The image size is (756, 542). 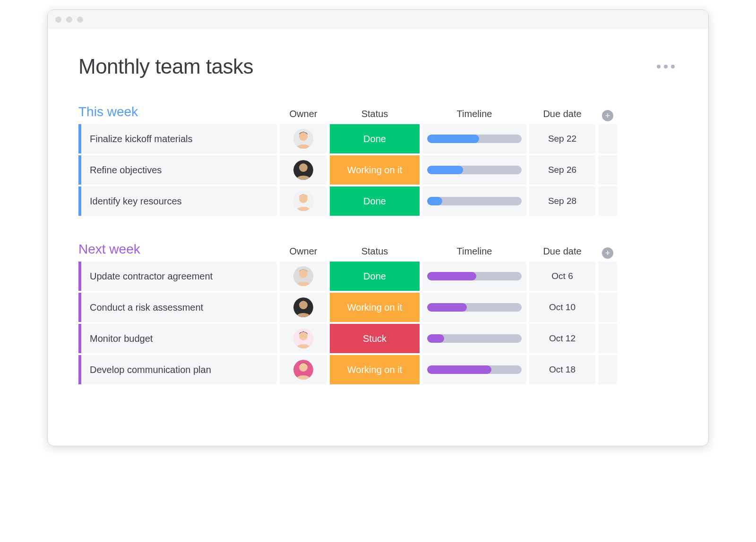 What do you see at coordinates (562, 339) in the screenshot?
I see `due-date-cell: Oct 12` at bounding box center [562, 339].